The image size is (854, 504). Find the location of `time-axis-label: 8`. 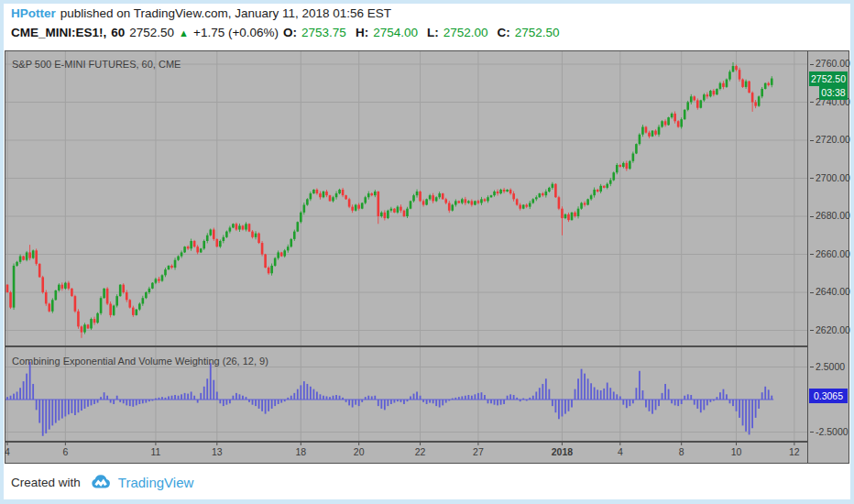

time-axis-label: 8 is located at coordinates (682, 452).